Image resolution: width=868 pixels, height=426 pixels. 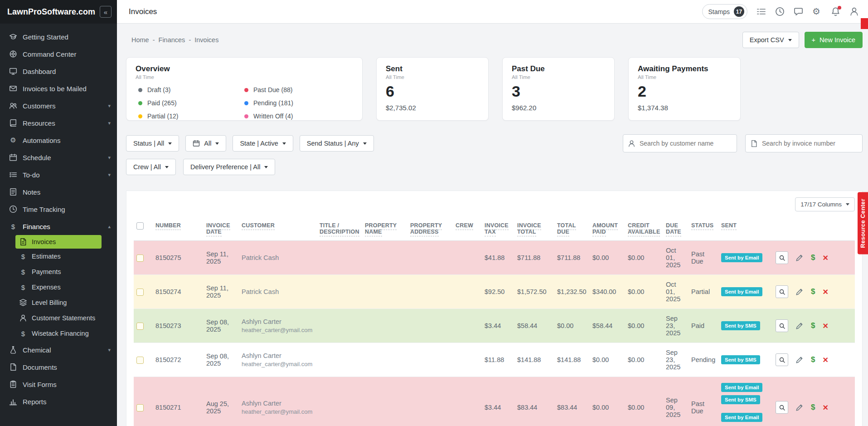 What do you see at coordinates (725, 12) in the screenshot?
I see `stamps-button: Stamps 17` at bounding box center [725, 12].